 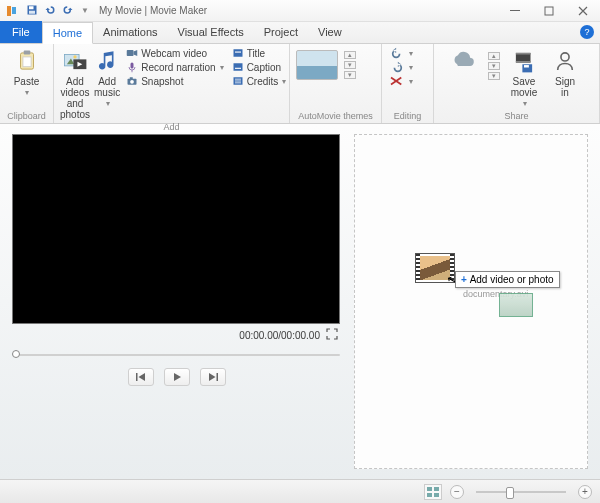 What do you see at coordinates (300, 11) in the screenshot?
I see `titlebar: ▼ My Movie | Movie Maker` at bounding box center [300, 11].